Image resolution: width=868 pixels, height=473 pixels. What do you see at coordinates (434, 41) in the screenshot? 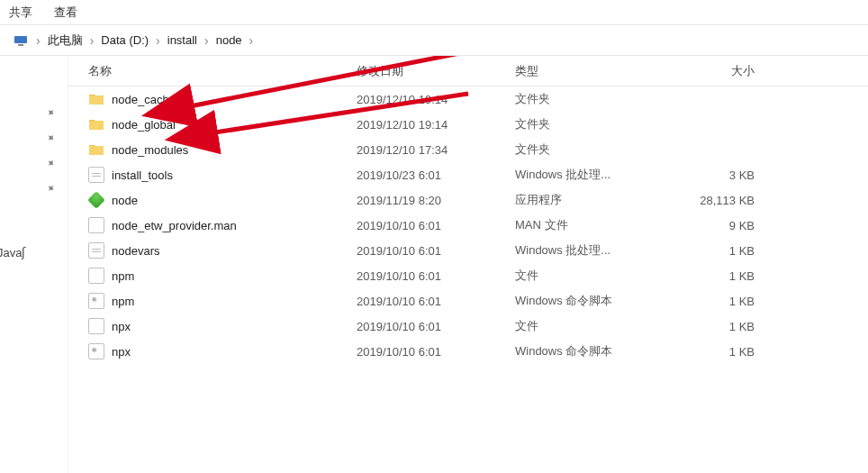
I see `breadcrumb: 此电脑 Data (D:) install node` at bounding box center [434, 41].